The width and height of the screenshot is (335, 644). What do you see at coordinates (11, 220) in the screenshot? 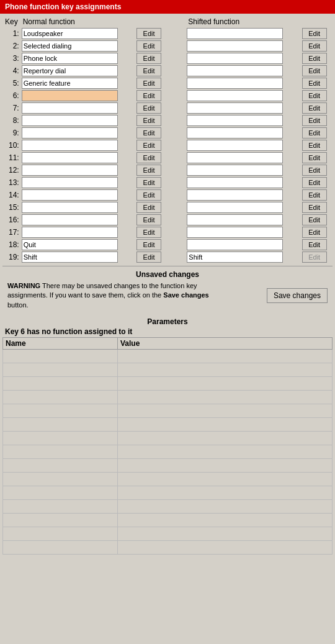
I see `key-number: 16:` at bounding box center [11, 220].